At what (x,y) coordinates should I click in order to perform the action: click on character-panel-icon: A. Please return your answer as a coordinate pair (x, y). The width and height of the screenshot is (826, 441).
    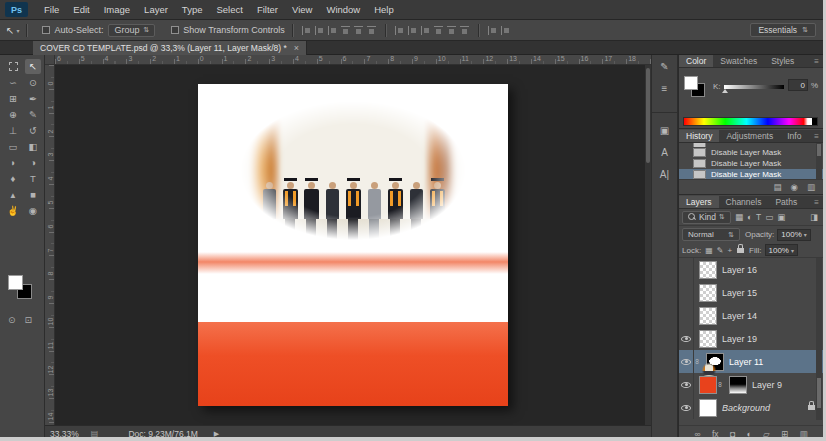
    Looking at the image, I should click on (664, 152).